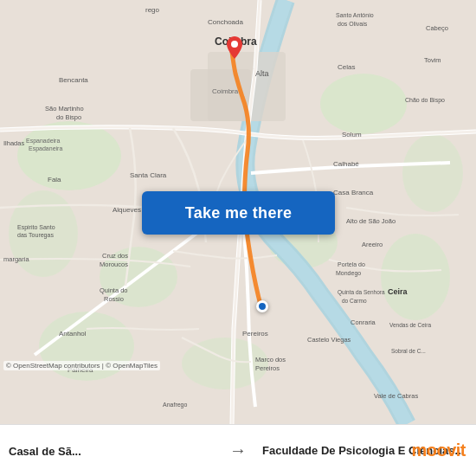 The image size is (476, 476). I want to click on destination-pin, so click(235, 47).